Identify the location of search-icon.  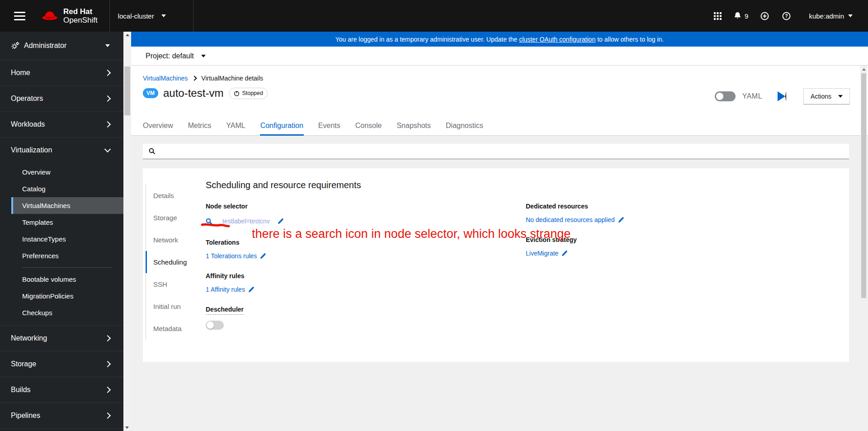
(152, 151).